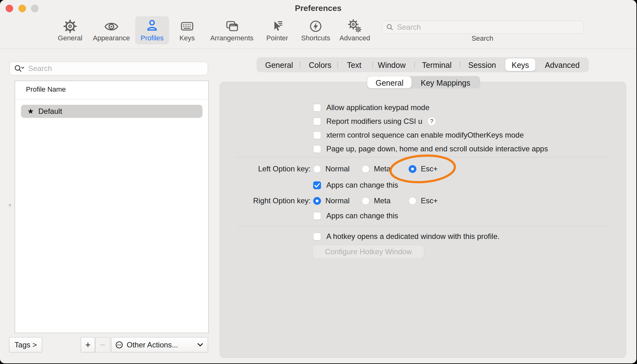  What do you see at coordinates (355, 26) in the screenshot?
I see `toolbar-item-advanced` at bounding box center [355, 26].